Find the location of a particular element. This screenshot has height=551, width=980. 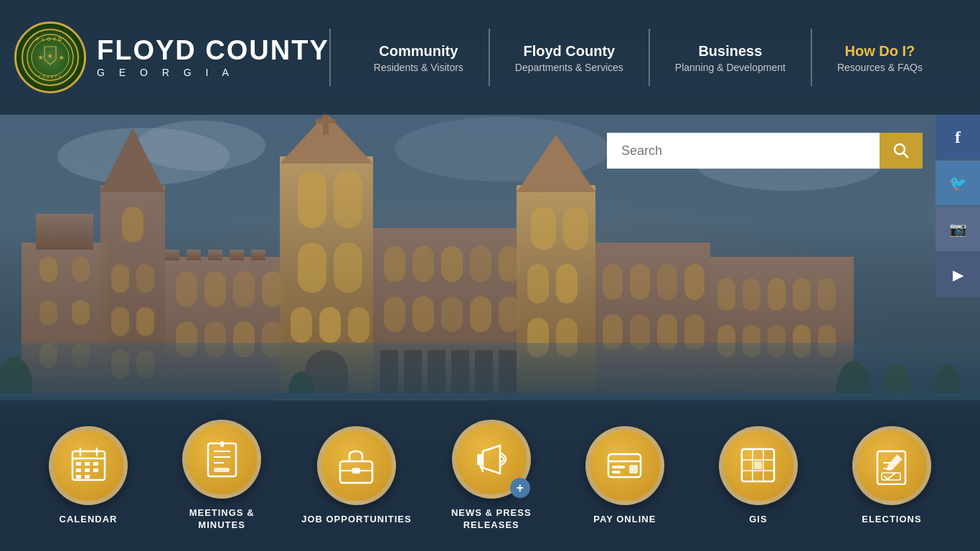

nav-business-sub: Planning & Development is located at coordinates (730, 67).